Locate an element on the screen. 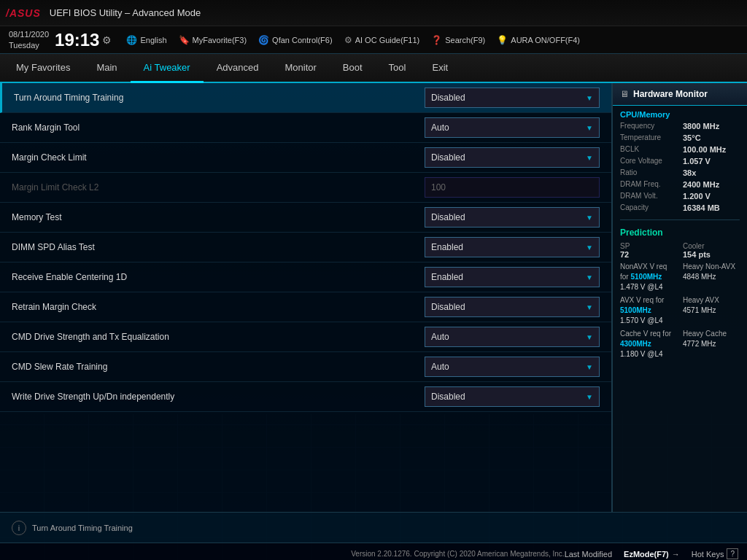  time-bar-items: 🌐 English 🔖 MyFavorite(F3) 🌀 Qfan Contro… is located at coordinates (432, 40).